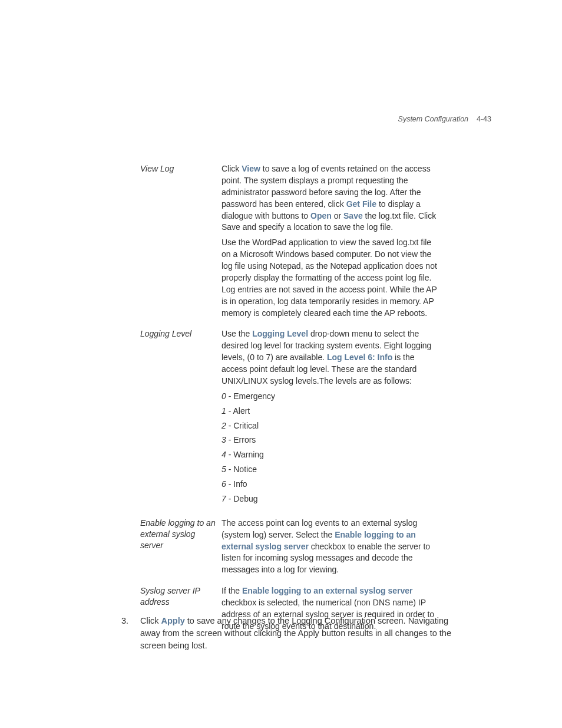 The height and width of the screenshot is (728, 562). Describe the element at coordinates (331, 397) in the screenshot. I see `log-level-item: 0 - Emergency` at that location.